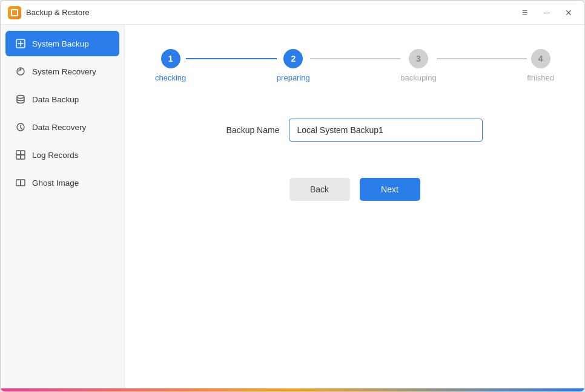 This screenshot has width=585, height=392. Describe the element at coordinates (171, 59) in the screenshot. I see `step-1-circle: 1` at that location.